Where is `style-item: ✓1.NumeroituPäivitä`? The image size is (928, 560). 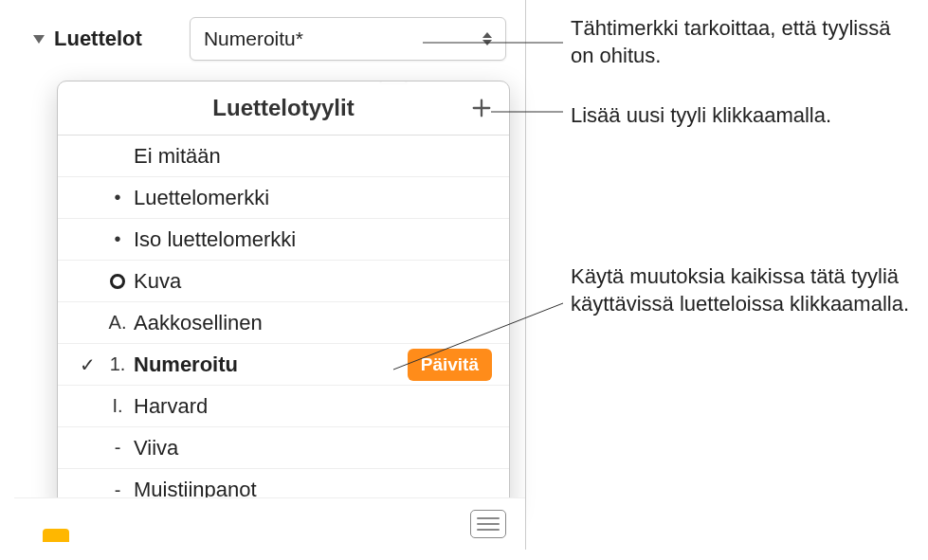 style-item: ✓1.NumeroituPäivitä is located at coordinates (283, 365).